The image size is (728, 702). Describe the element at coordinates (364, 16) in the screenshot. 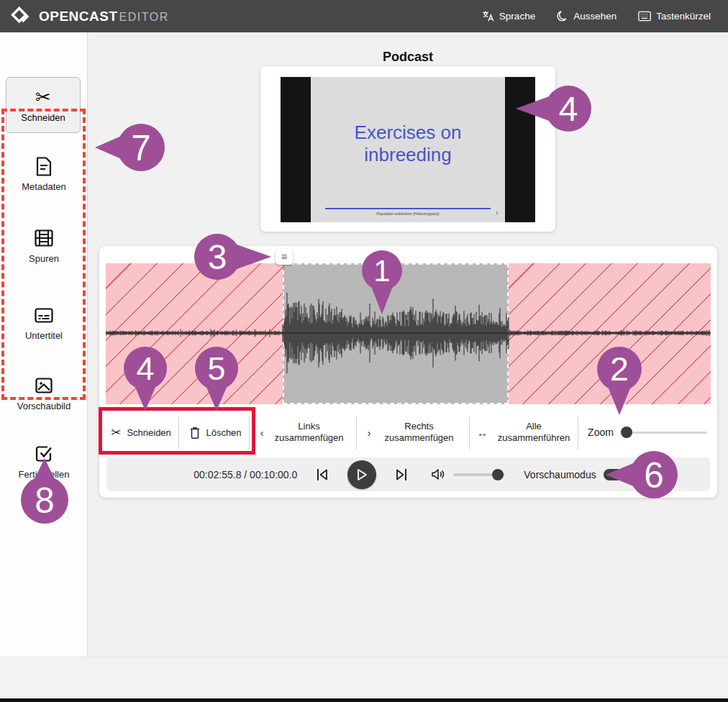

I see `app-header: OPENCASTEDITOR Sprache Aussehen Tastenkü…` at that location.